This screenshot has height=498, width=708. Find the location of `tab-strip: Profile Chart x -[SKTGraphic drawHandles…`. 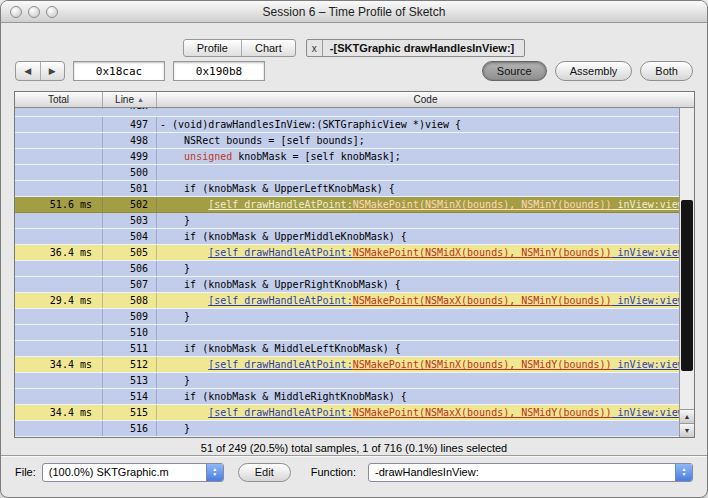

tab-strip: Profile Chart x -[SKTGraphic drawHandles… is located at coordinates (354, 48).